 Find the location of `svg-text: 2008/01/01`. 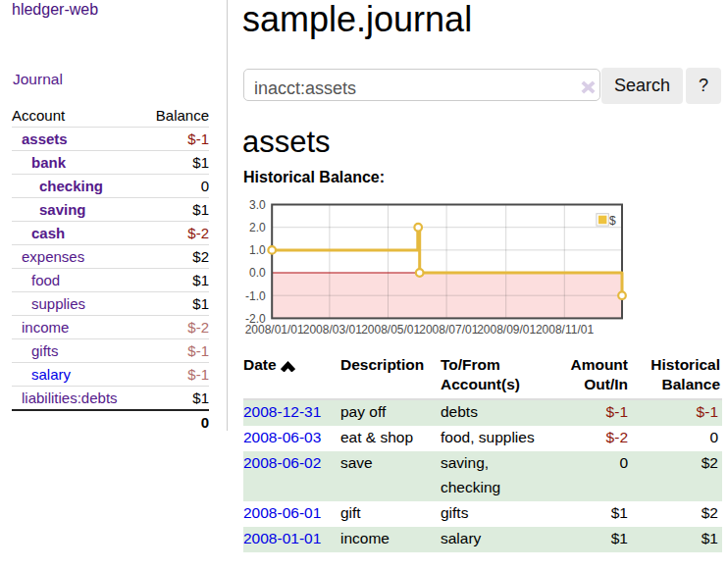

svg-text: 2008/01/01 is located at coordinates (275, 329).